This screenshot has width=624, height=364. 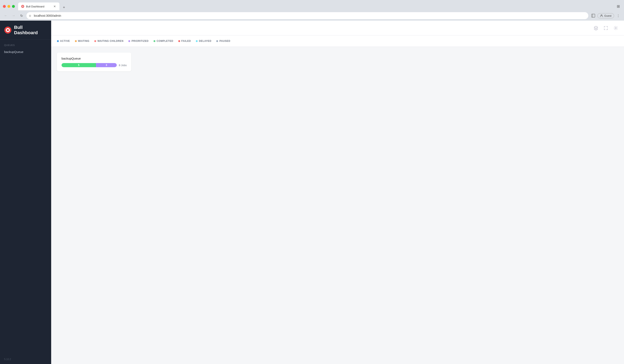 What do you see at coordinates (23, 6) in the screenshot?
I see `tab-favicon` at bounding box center [23, 6].